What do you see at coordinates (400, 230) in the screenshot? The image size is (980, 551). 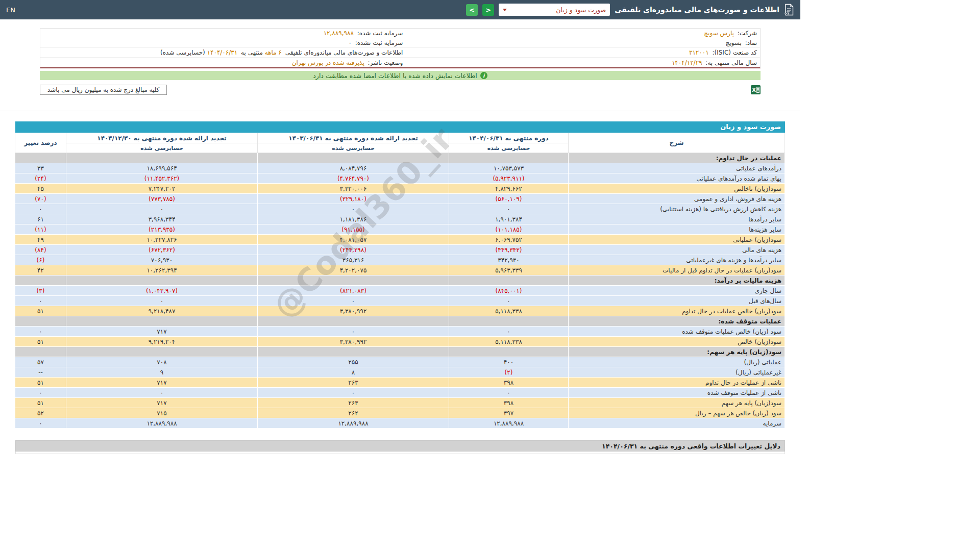 I see `statement-row: سایر هزینه‌ها(۱۰۱,۱۸۵)(۹۱,۱۵۵)(۲۱۳,۹۳۵)(…` at bounding box center [400, 230].